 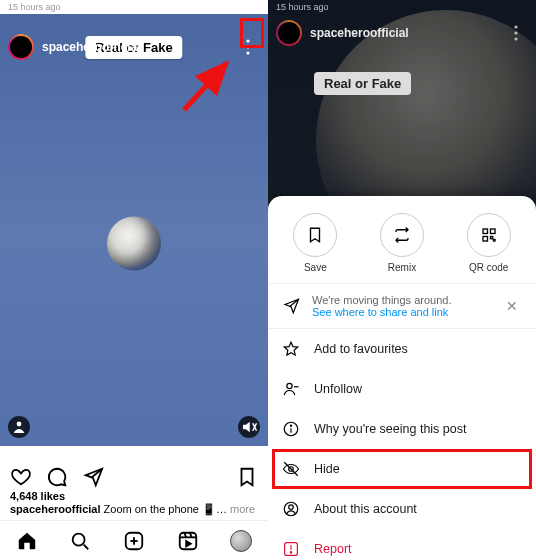 What do you see at coordinates (402, 268) in the screenshot?
I see `remix-label: Remix` at bounding box center [402, 268].